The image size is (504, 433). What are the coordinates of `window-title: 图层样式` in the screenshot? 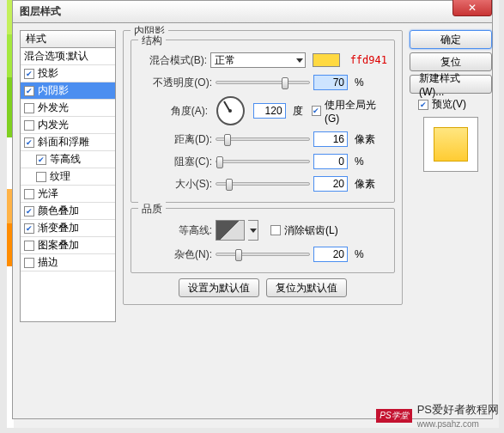 It's located at (40, 12).